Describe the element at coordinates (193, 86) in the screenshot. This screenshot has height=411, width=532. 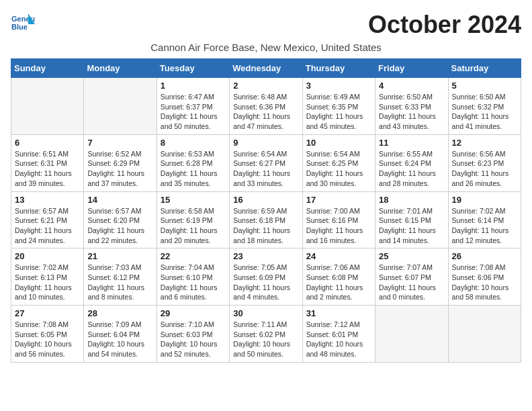
I see `day-number: 1` at that location.